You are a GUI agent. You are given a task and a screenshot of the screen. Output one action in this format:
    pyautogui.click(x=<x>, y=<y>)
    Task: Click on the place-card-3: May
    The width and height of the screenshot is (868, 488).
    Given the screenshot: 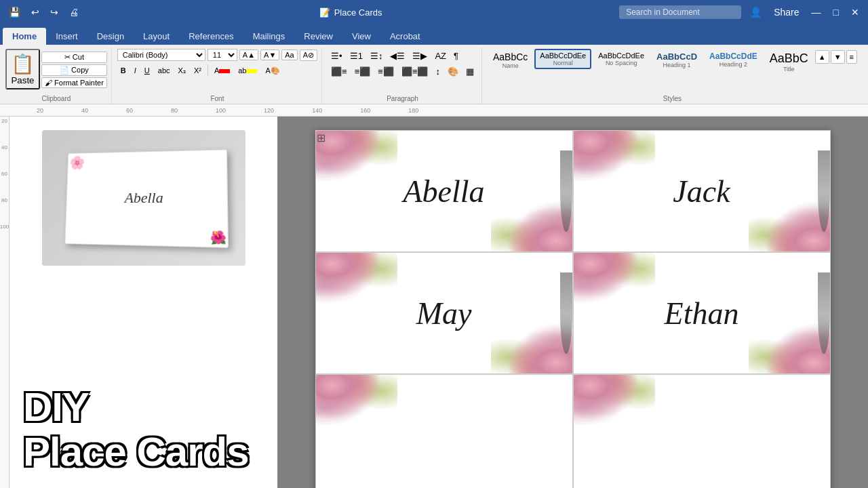 What is the action you would take?
    pyautogui.click(x=444, y=313)
    